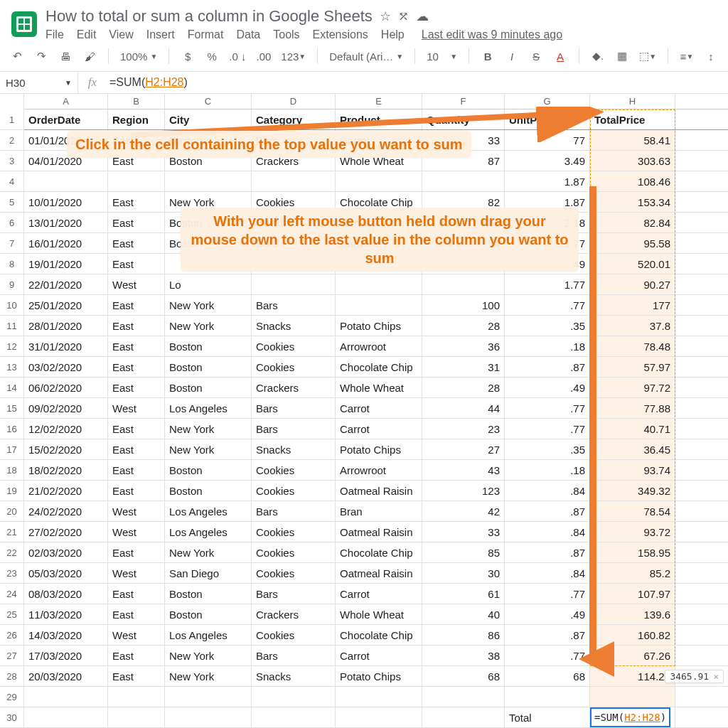 The height and width of the screenshot is (728, 728). What do you see at coordinates (206, 35) in the screenshot?
I see `menu-format: Format` at bounding box center [206, 35].